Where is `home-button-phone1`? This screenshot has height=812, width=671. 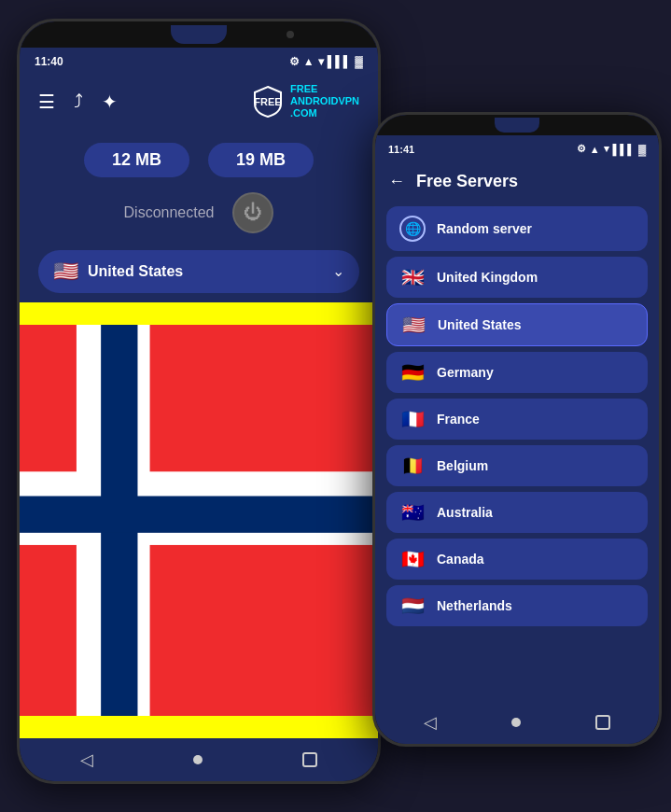 home-button-phone1 is located at coordinates (198, 760).